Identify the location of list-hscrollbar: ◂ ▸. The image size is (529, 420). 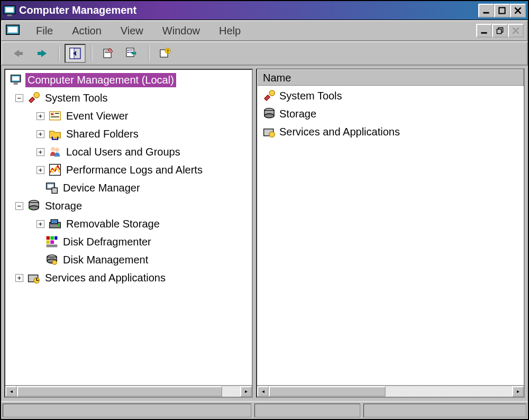
(390, 391).